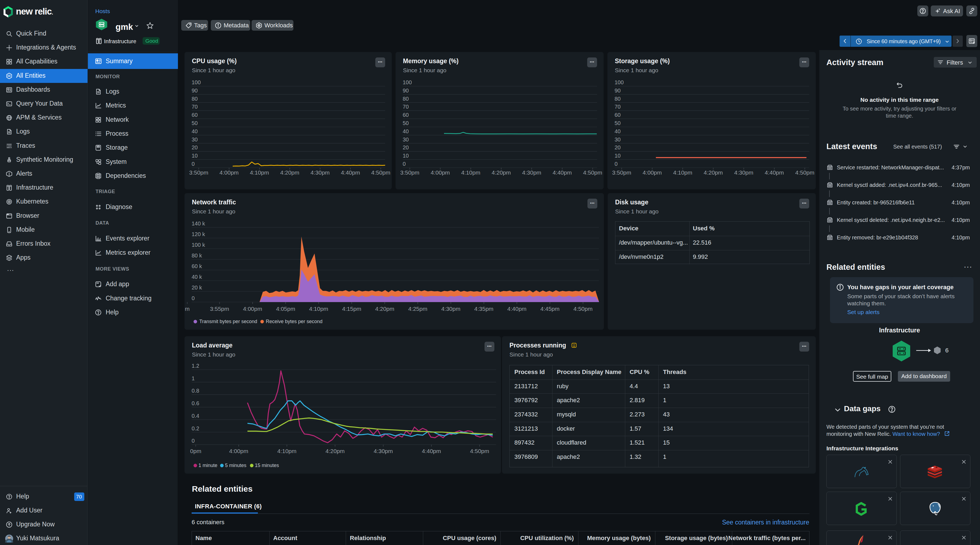  Describe the element at coordinates (196, 451) in the screenshot. I see `svg-text: 0pm` at that location.